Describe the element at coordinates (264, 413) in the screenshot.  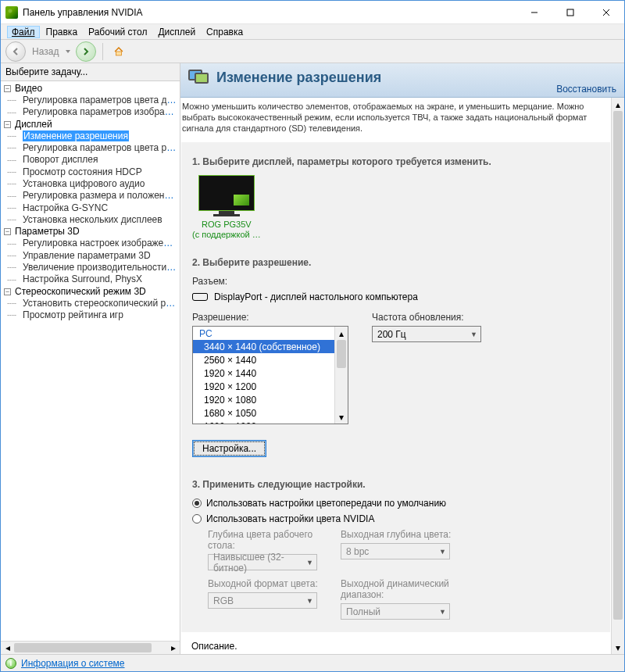
I see `resolution-option: 1680 × 1050` at that location.